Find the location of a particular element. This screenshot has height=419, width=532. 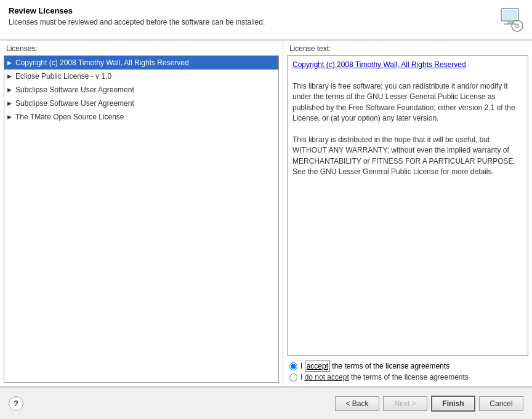

license-para-1: This library is free software; you can r… is located at coordinates (408, 103).